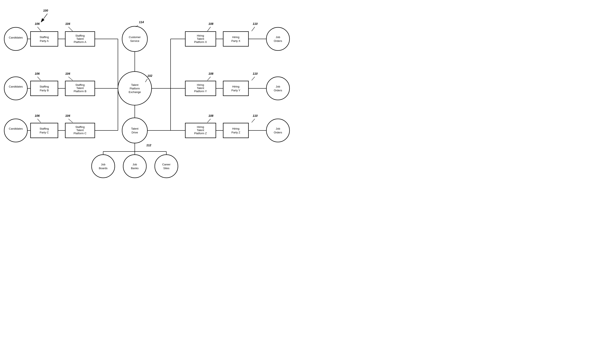  I want to click on label-110-bot-line, so click(253, 121).